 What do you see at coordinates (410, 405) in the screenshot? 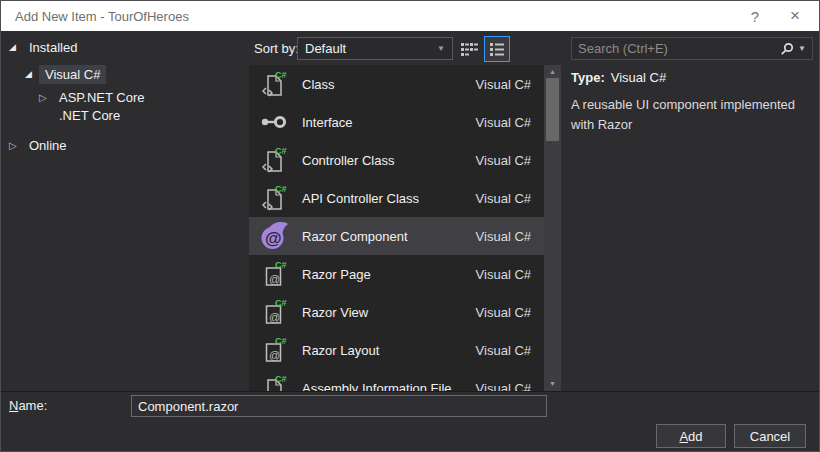
I see `name-row: Name:` at bounding box center [410, 405].